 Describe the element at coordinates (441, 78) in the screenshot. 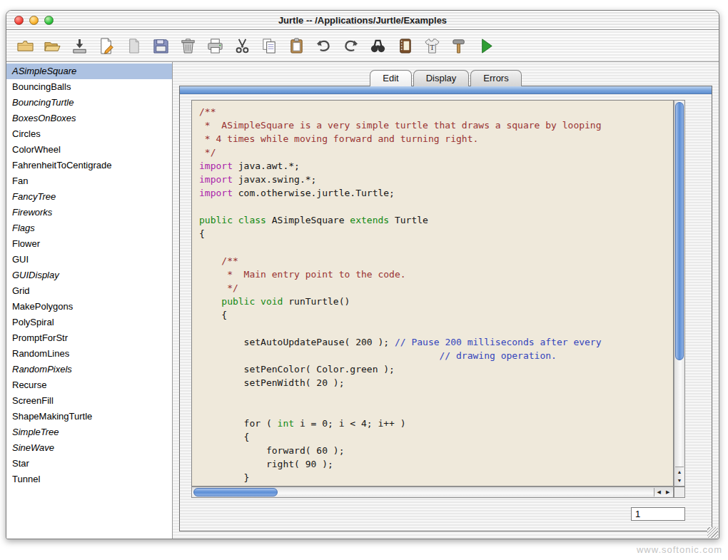

I see `tab-display: Display` at that location.